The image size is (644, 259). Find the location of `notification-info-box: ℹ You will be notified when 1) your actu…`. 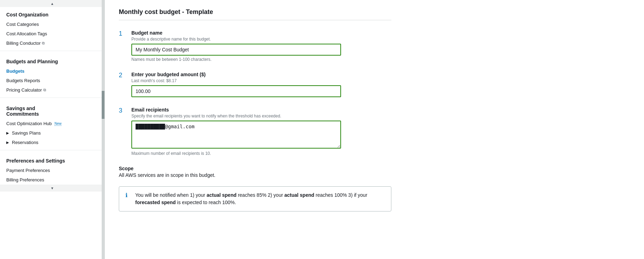

notification-info-box: ℹ You will be notified when 1) your actu… is located at coordinates (255, 199).